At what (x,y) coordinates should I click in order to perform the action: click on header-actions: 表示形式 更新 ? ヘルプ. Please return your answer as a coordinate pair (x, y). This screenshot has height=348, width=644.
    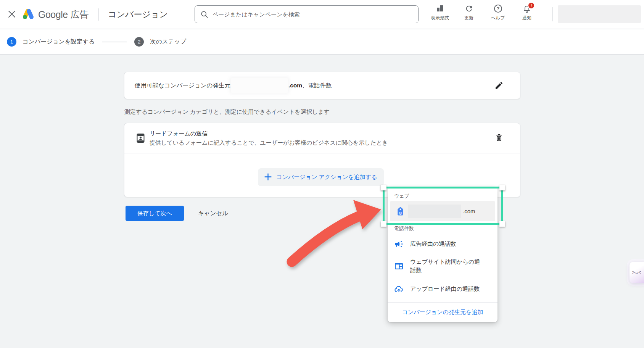
    Looking at the image, I should click on (483, 14).